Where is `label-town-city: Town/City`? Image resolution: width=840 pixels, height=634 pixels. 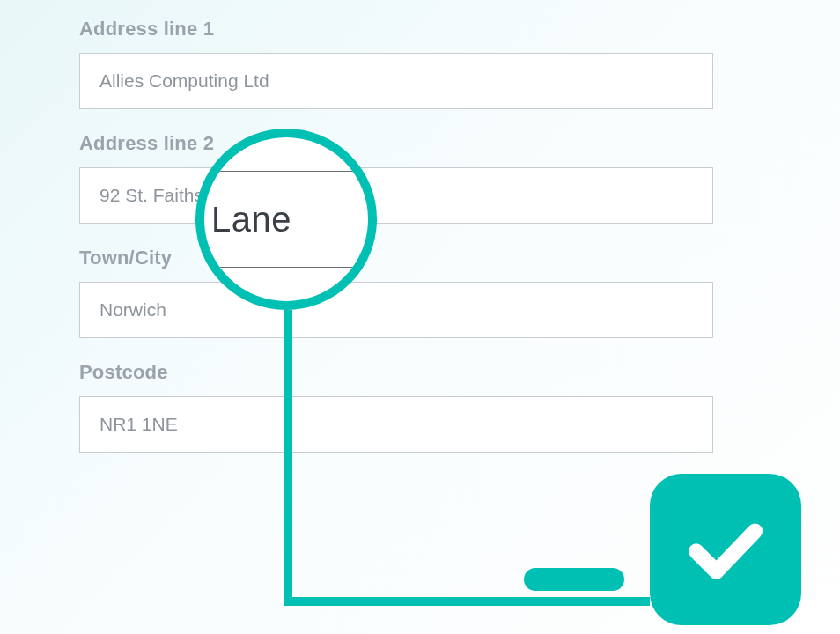
label-town-city: Town/City is located at coordinates (396, 258).